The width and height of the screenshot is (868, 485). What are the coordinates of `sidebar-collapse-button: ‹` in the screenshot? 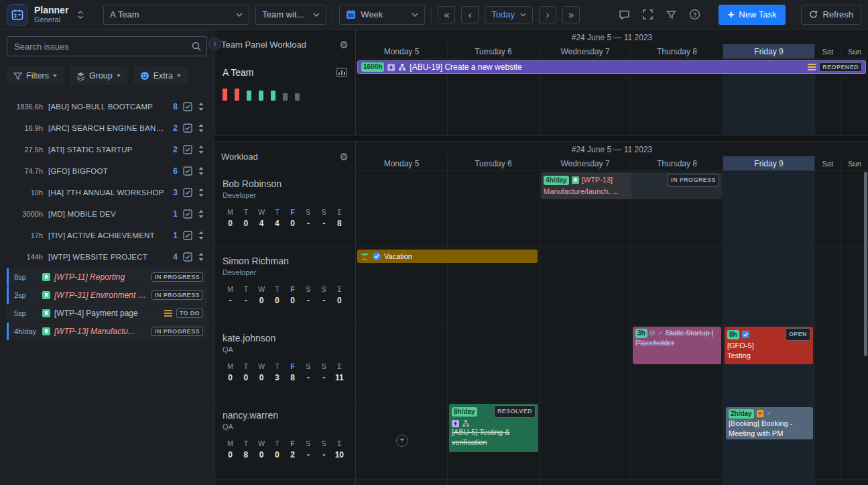 It's located at (214, 44).